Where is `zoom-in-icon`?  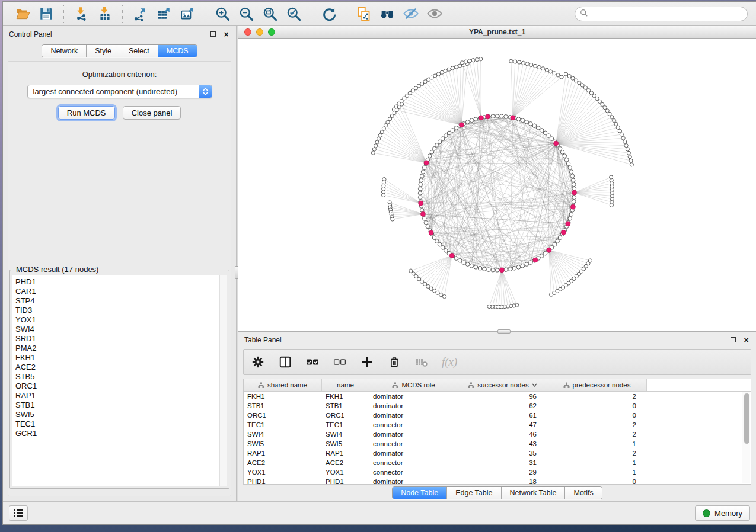
zoom-in-icon is located at coordinates (222, 14).